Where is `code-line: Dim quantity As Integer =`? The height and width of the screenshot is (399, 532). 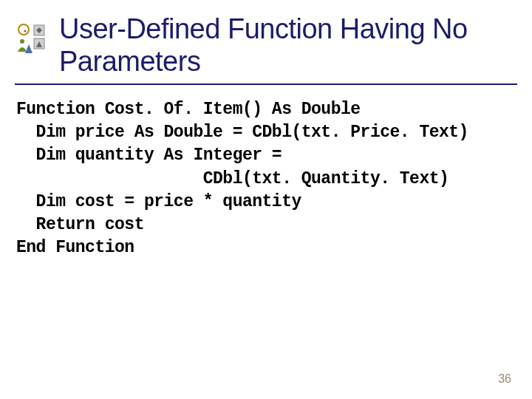
code-line: Dim quantity As Integer = is located at coordinates (149, 155).